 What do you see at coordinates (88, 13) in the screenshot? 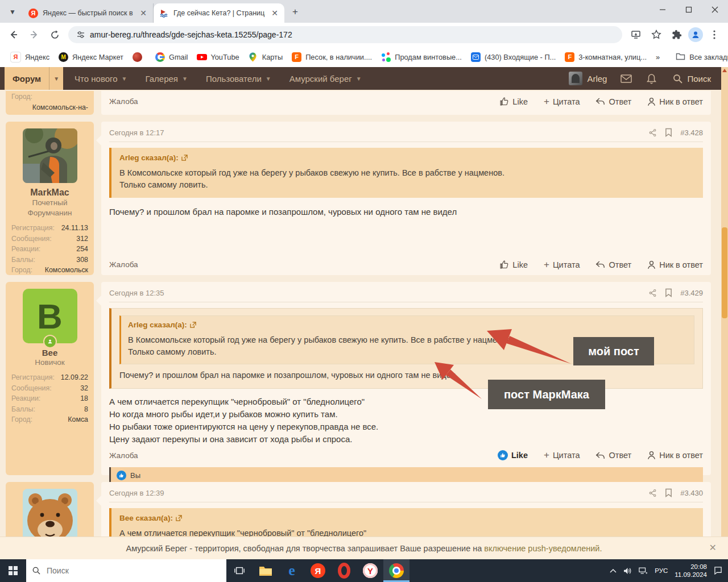
I see `browser-tab-yandex: Я Яндекс — быстрый поиск в ин ✕` at bounding box center [88, 13].